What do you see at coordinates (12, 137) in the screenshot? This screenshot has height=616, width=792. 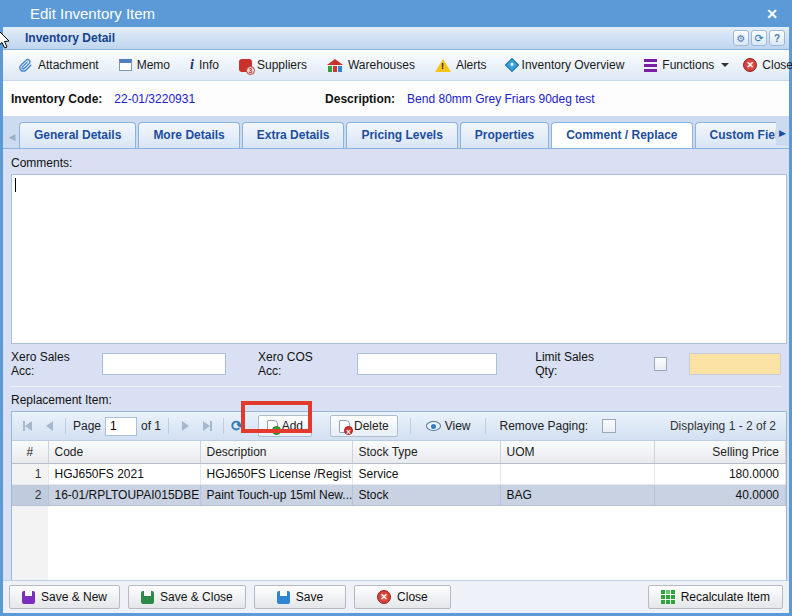 I see `tab-scroll-left-icon: ◀` at bounding box center [12, 137].